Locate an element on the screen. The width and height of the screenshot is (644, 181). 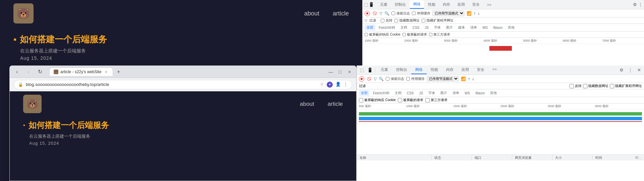
main-type-all: 全部 is located at coordinates (364, 93).